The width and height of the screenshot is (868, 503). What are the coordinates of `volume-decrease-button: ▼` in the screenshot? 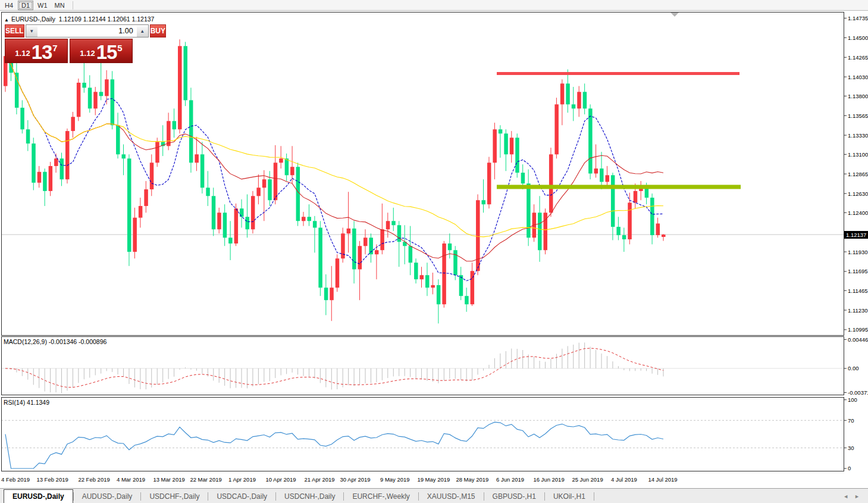 It's located at (32, 31).